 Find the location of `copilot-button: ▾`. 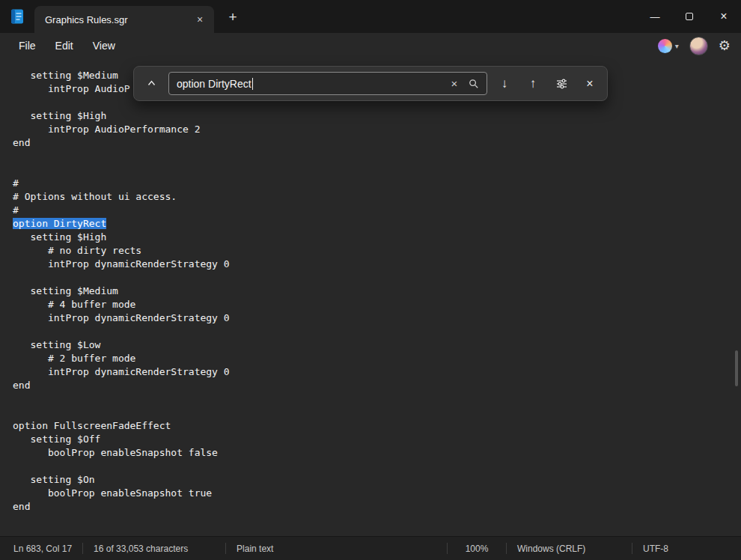

copilot-button: ▾ is located at coordinates (668, 46).